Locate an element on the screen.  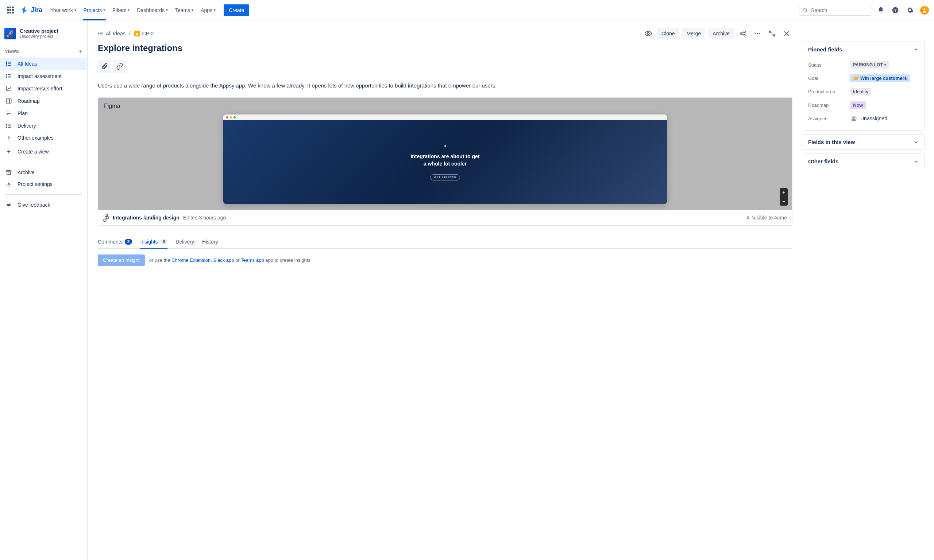
chrome-extension-link: Chrome Extension is located at coordinates (191, 260).